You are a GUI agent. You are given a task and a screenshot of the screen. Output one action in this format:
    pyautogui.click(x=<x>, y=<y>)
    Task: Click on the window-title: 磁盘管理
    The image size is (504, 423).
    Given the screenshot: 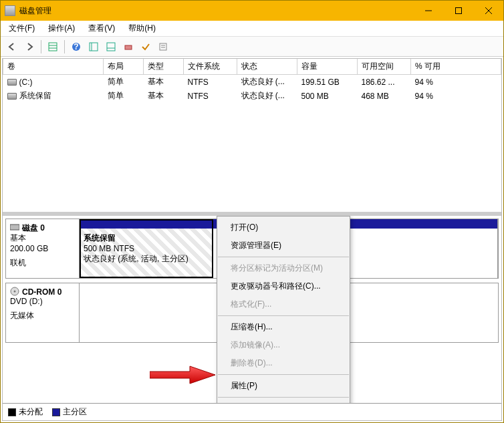 What is the action you would take?
    pyautogui.click(x=35, y=11)
    